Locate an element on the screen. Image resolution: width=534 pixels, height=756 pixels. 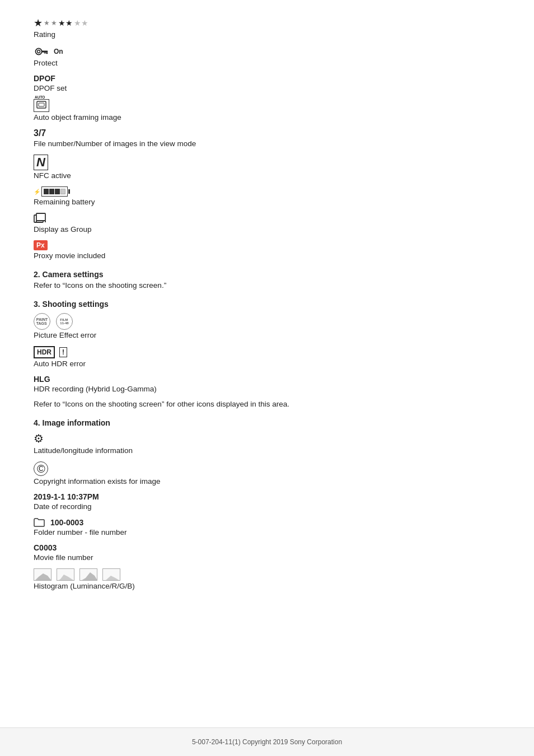
dpof-title: DPOF is located at coordinates (45, 78).